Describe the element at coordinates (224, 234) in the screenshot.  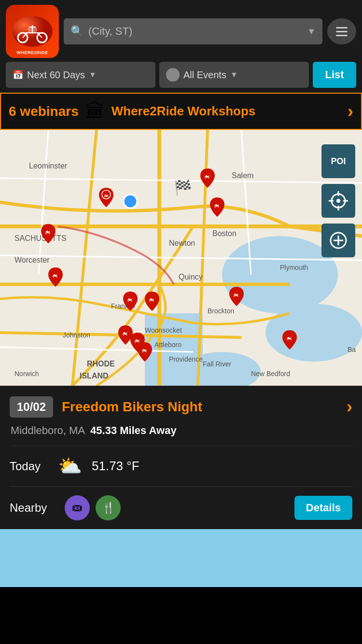
I see `svg-text: Boston` at that location.